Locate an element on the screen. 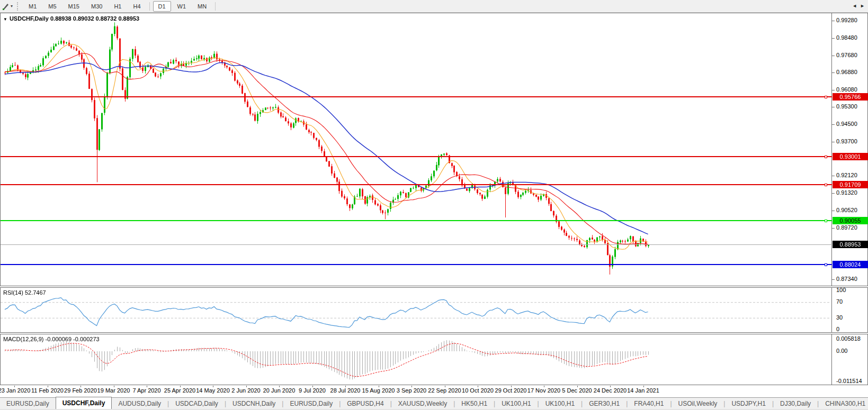 The image size is (868, 410). chart-tab-hk50-h1: HK50,H1 is located at coordinates (475, 404).